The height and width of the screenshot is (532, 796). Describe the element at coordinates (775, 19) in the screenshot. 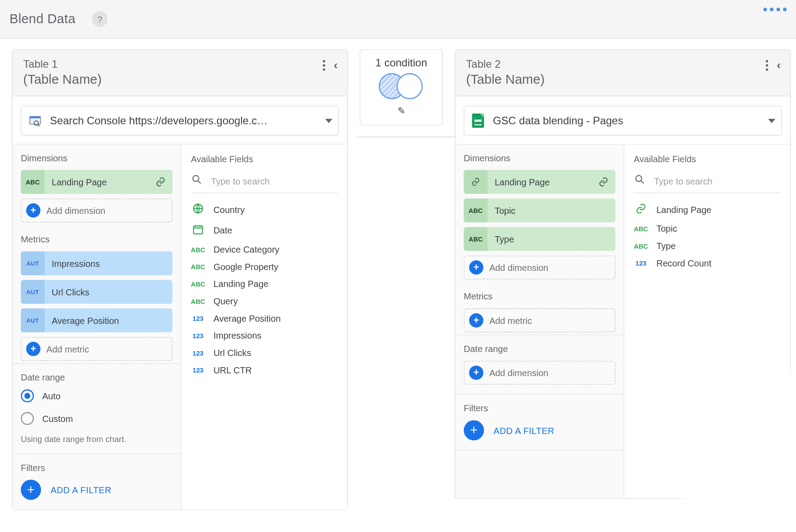

I see `drag-handle-icon` at that location.